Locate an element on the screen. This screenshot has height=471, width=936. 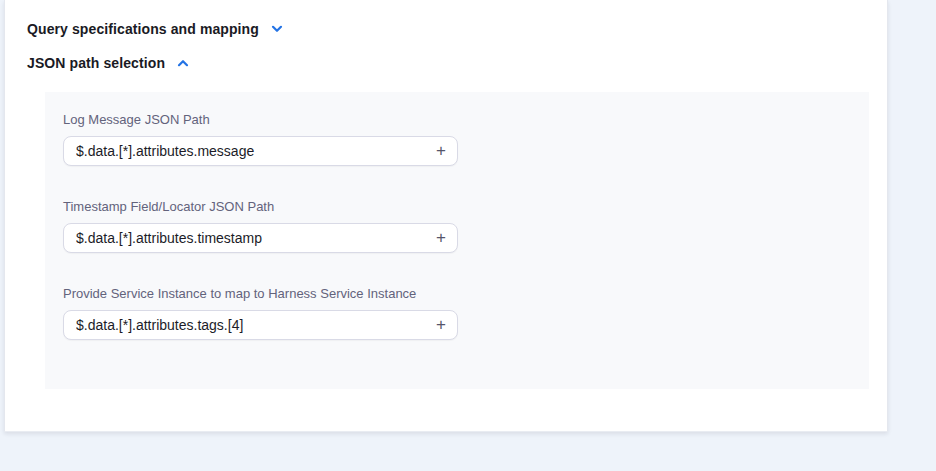
field-label: Timestamp Field/Locator JSON Path is located at coordinates (466, 207).